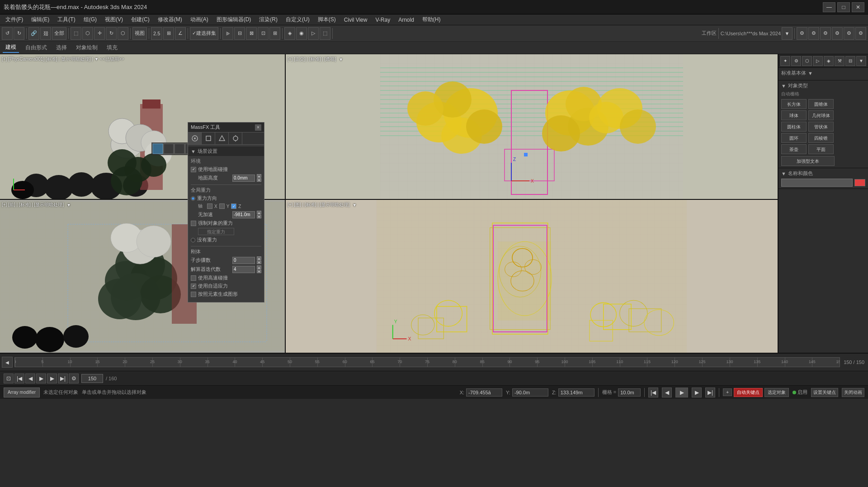 The image size is (868, 487). Describe the element at coordinates (682, 392) in the screenshot. I see `status-play: ▶` at that location.